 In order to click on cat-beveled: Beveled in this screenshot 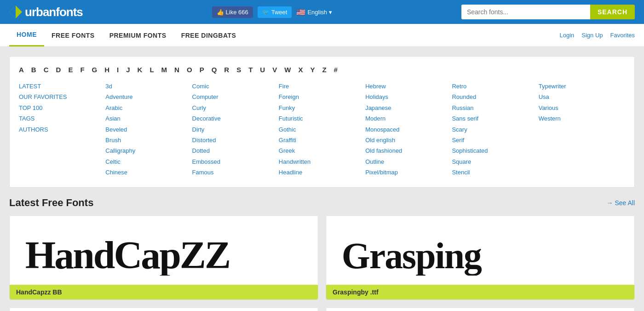, I will do `click(149, 130)`.